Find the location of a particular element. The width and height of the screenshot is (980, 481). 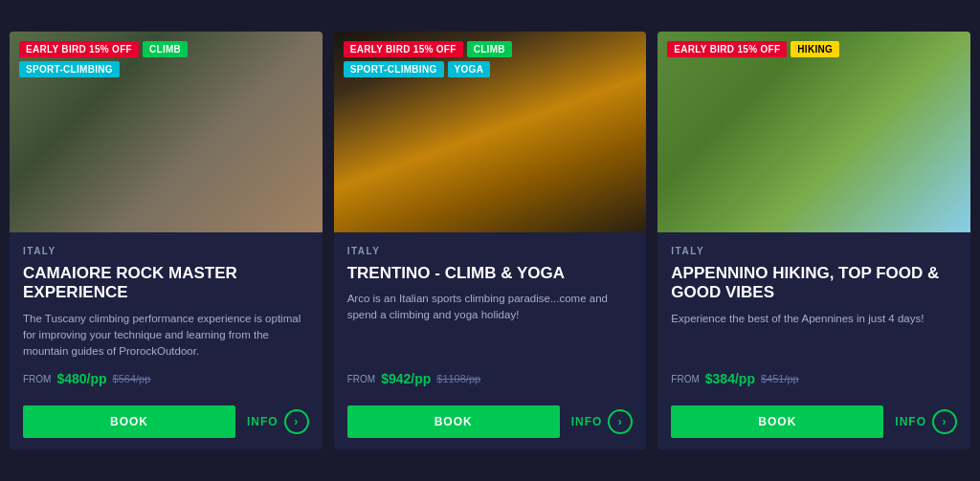

card-trentino-info-button: INFO› is located at coordinates (603, 422).